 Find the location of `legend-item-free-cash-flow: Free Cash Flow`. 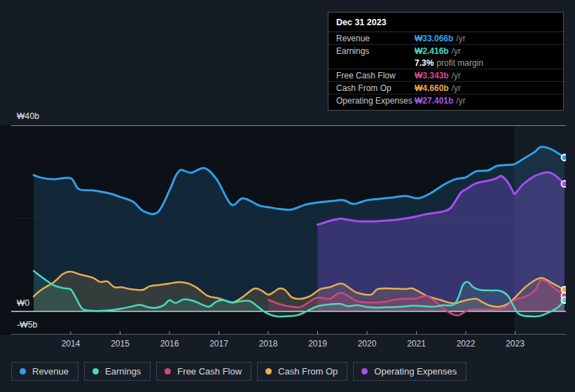

legend-item-free-cash-flow: Free Cash Flow is located at coordinates (204, 371).